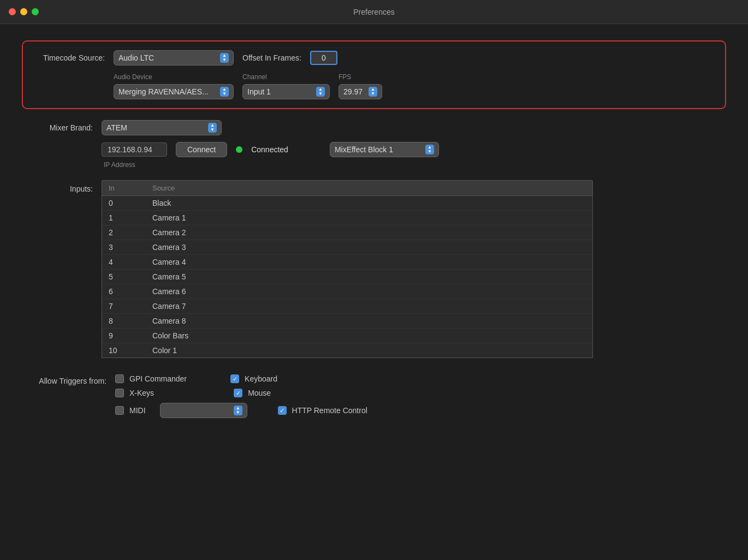 This screenshot has height=560, width=748. I want to click on table-row: 1 Camera 1, so click(347, 218).